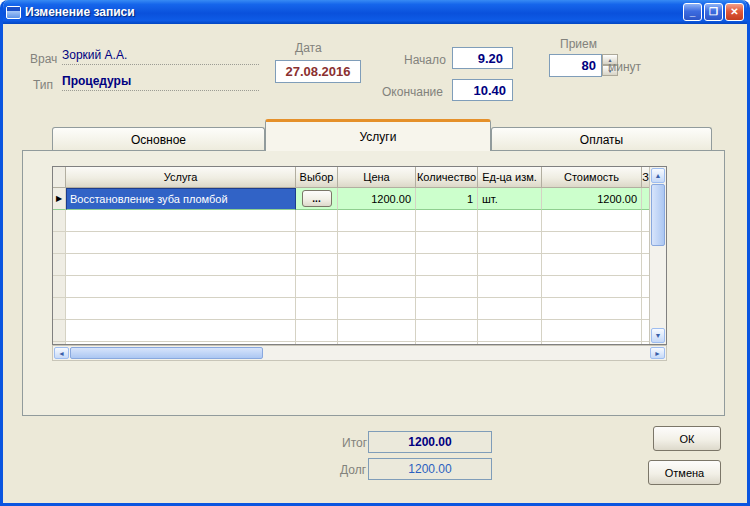 The image size is (750, 506). Describe the element at coordinates (43, 85) in the screenshot. I see `type-label: Тип` at that location.